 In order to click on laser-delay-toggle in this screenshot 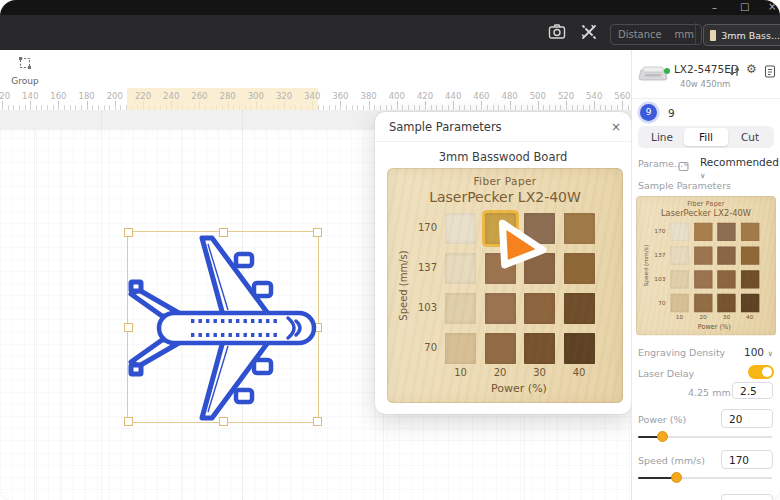, I will do `click(761, 372)`.